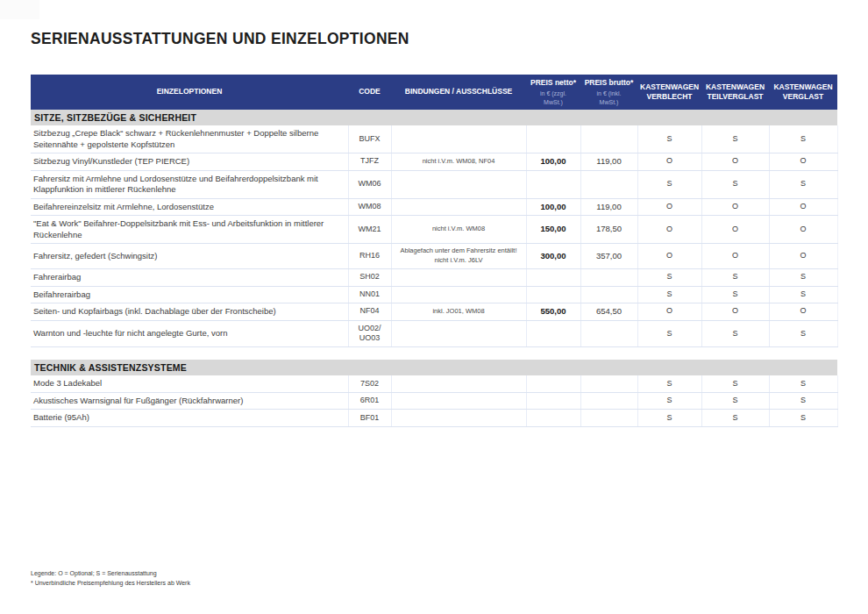 The width and height of the screenshot is (868, 614). What do you see at coordinates (370, 207) in the screenshot?
I see `code-cell: WM08` at bounding box center [370, 207].